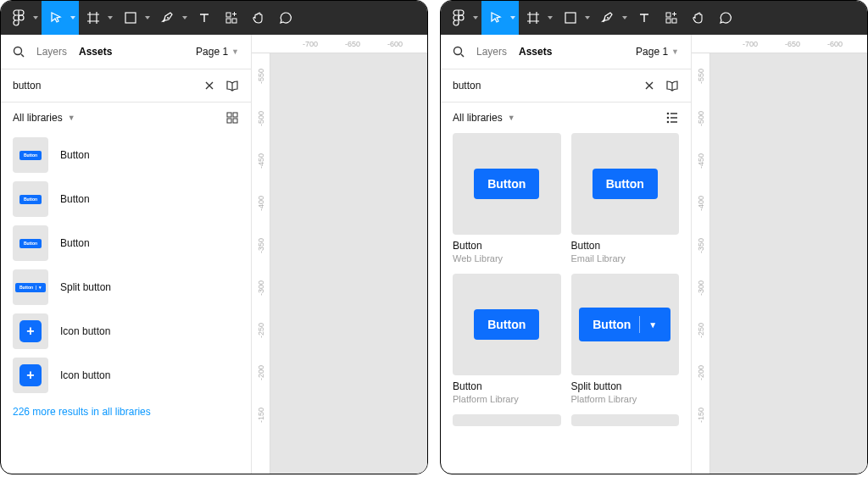  Describe the element at coordinates (231, 18) in the screenshot. I see `resources-icon` at that location.